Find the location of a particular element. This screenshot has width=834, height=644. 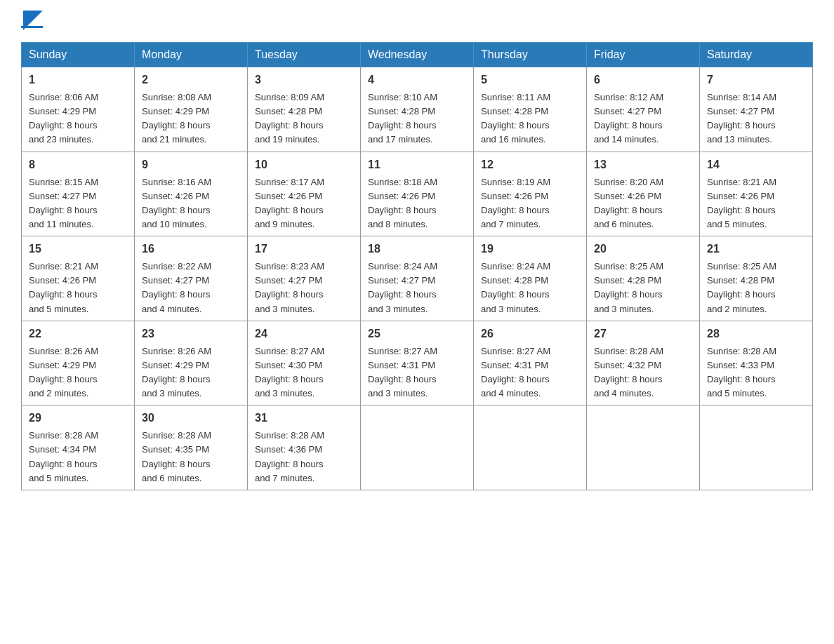

calendar-cell: 31Sunrise: 8:28 AMSunset: 4:36 PMDayligh… is located at coordinates (305, 448).